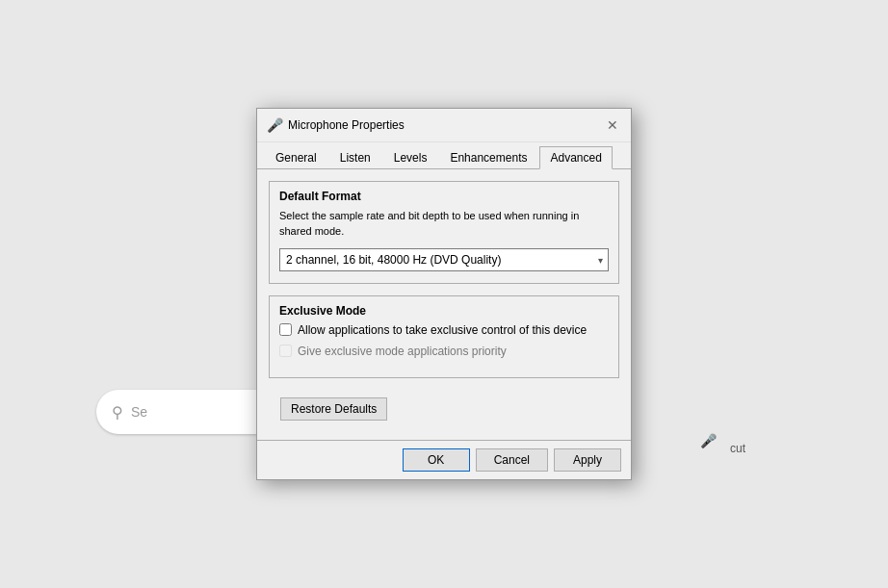 Image resolution: width=888 pixels, height=588 pixels. I want to click on default-format-desc: Select the sample rate and bit depth to …, so click(444, 223).